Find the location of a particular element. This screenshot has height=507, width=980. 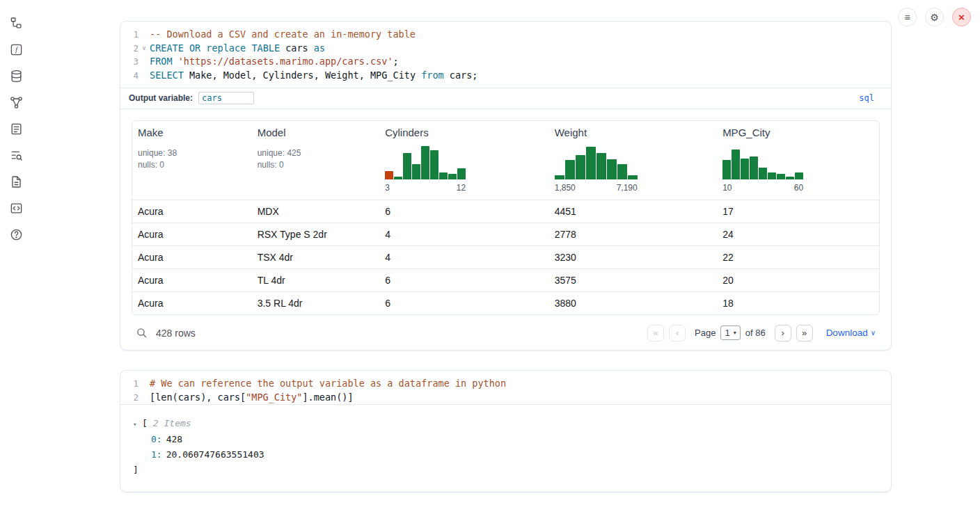

python-output-tree: ▾ [ 2 Items 0: 428 1: 20.060747663551403… is located at coordinates (505, 448).